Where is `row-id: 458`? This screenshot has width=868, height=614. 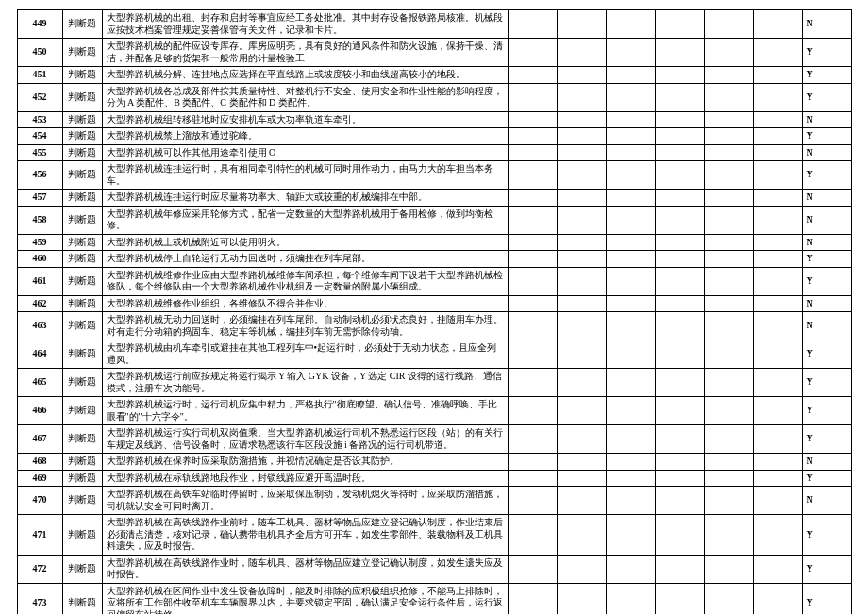 row-id: 458 is located at coordinates (40, 220).